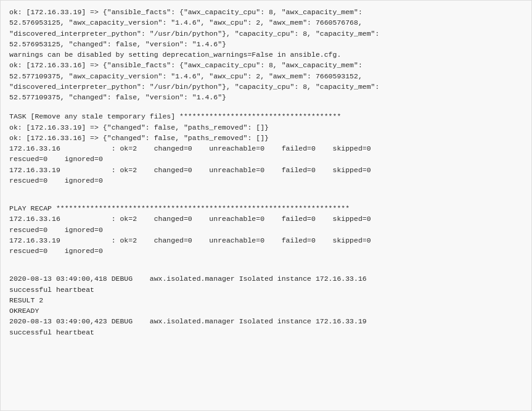  I want to click on log-line: 2020-08-13 03:49:00,418 DEBUG awx.isolat…, so click(266, 279).